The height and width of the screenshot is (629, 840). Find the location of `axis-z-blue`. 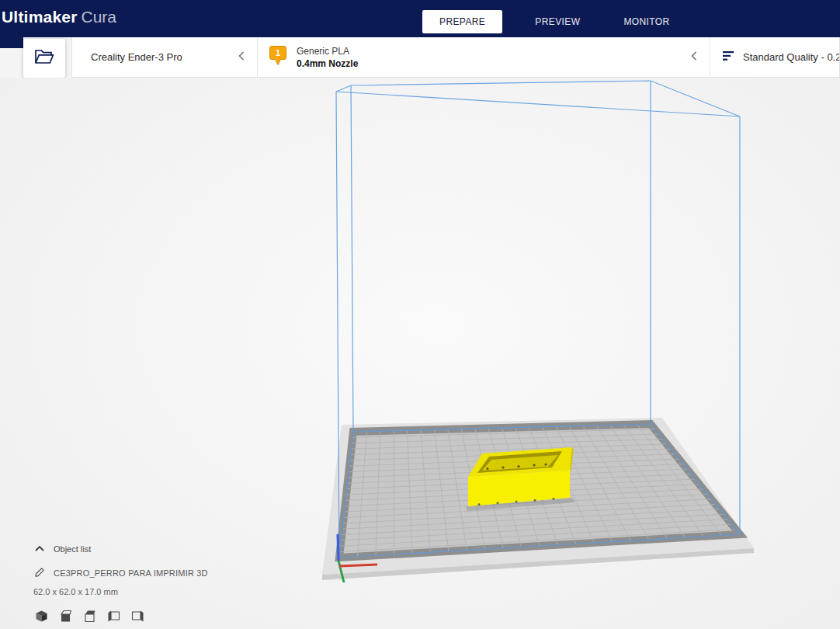

axis-z-blue is located at coordinates (338, 547).